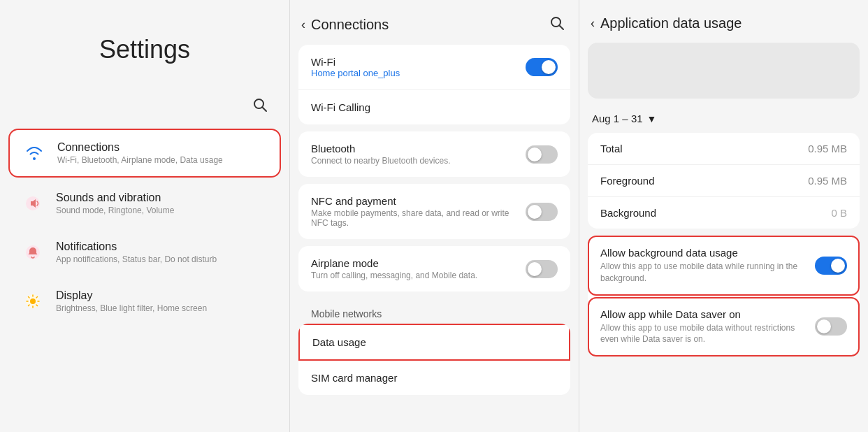 This screenshot has width=868, height=432. What do you see at coordinates (435, 359) in the screenshot?
I see `mobile-settings-card: Data usage SIM card manager` at bounding box center [435, 359].